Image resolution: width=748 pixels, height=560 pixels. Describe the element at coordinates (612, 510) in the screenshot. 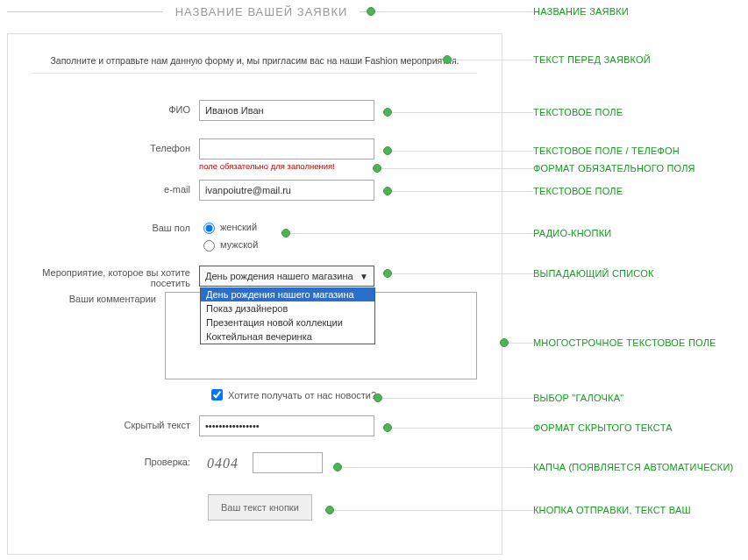

I see `annotation-submit: КНОПКА ОТПРАВКИ, ТЕКСТ ВАШ` at that location.